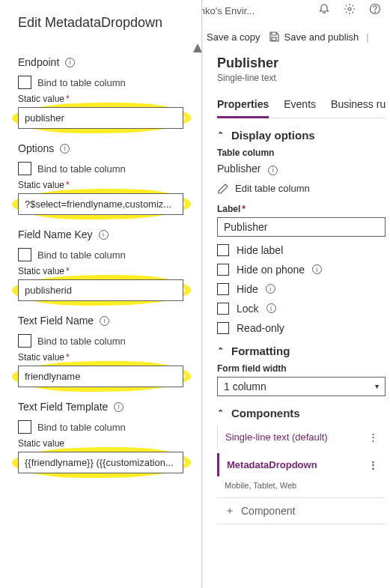  Describe the element at coordinates (301, 227) in the screenshot. I see `label-input: Publisher` at that location.